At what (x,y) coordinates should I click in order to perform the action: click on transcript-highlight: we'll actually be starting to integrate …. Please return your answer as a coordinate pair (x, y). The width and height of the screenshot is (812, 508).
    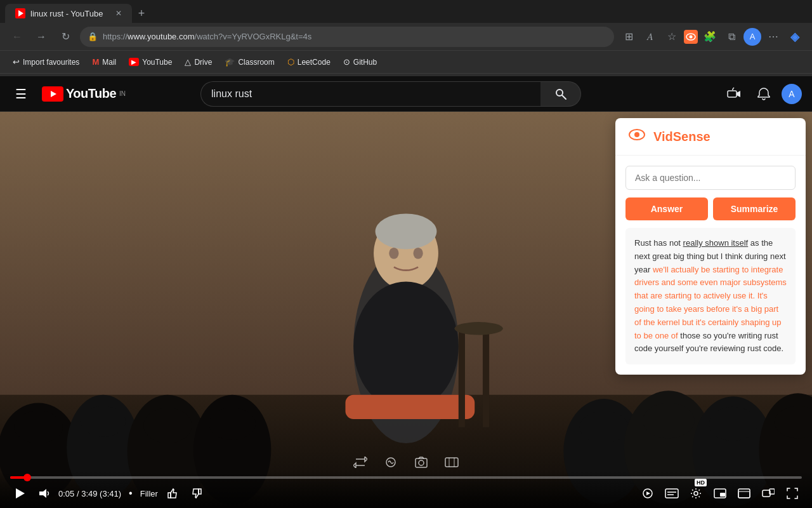
    Looking at the image, I should click on (710, 302).